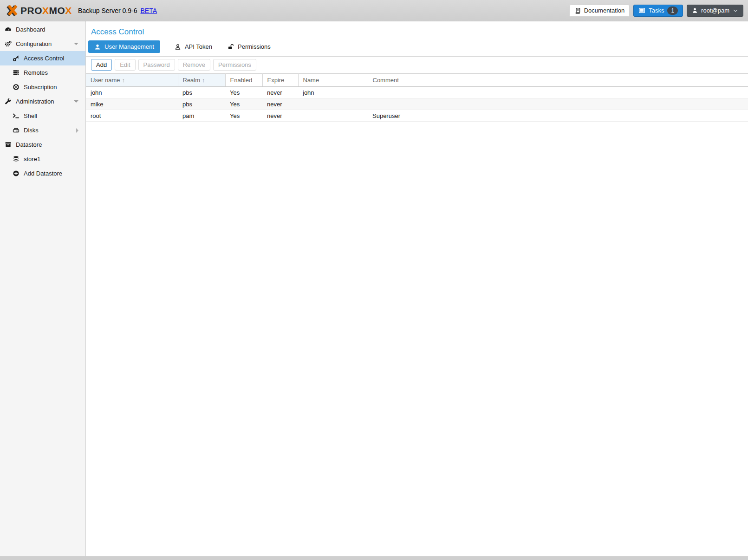  Describe the element at coordinates (658, 11) in the screenshot. I see `tasks-button: Tasks 1` at that location.